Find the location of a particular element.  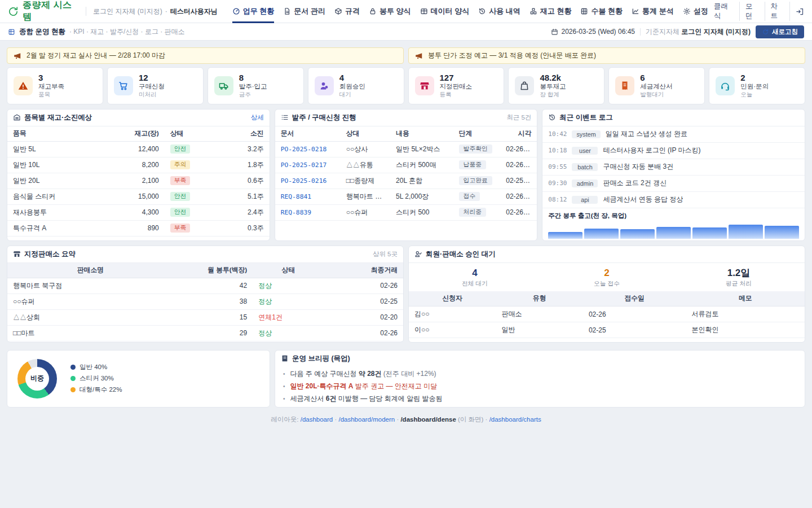

kpi-row: 3재고부족품목12구매신청미처리8발주·입고금주4회원승인대기127지정판매소등… is located at coordinates (406, 86).